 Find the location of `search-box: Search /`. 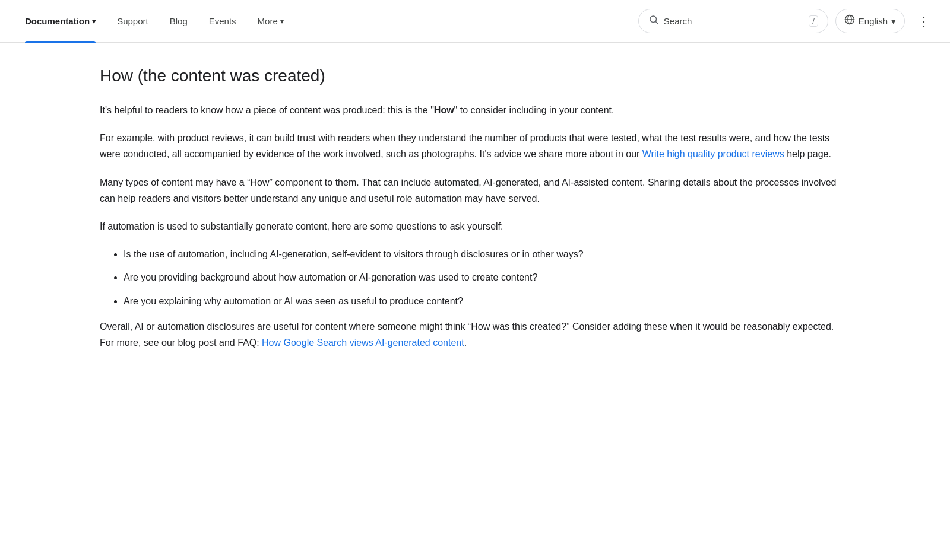

search-box: Search / is located at coordinates (733, 21).